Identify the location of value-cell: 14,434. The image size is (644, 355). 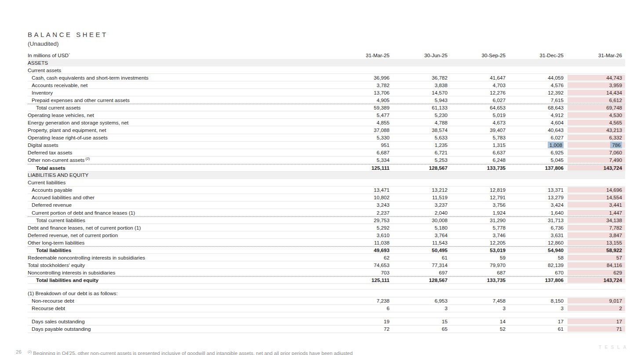
(596, 92).